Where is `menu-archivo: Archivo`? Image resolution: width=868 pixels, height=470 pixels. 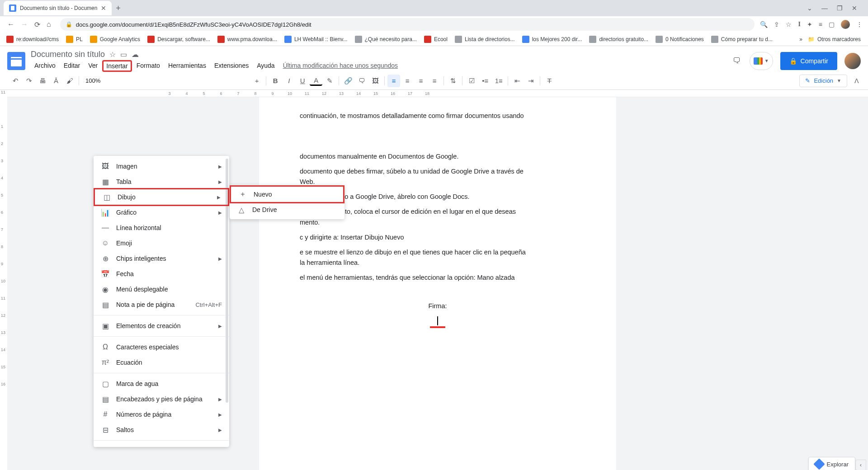
menu-archivo: Archivo is located at coordinates (45, 66).